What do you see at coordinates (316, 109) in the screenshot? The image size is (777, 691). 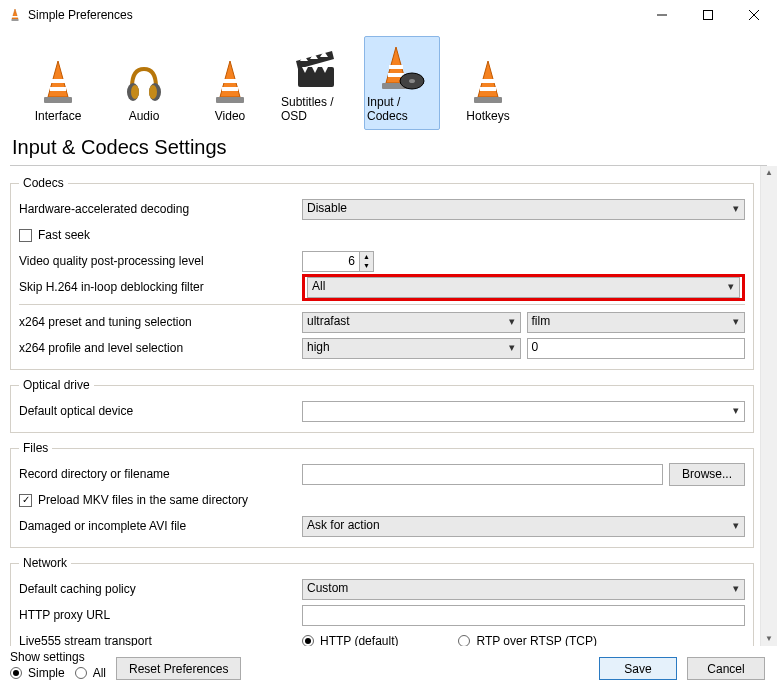 I see `tab-subtitles-label: Subtitles / OSD` at bounding box center [316, 109].